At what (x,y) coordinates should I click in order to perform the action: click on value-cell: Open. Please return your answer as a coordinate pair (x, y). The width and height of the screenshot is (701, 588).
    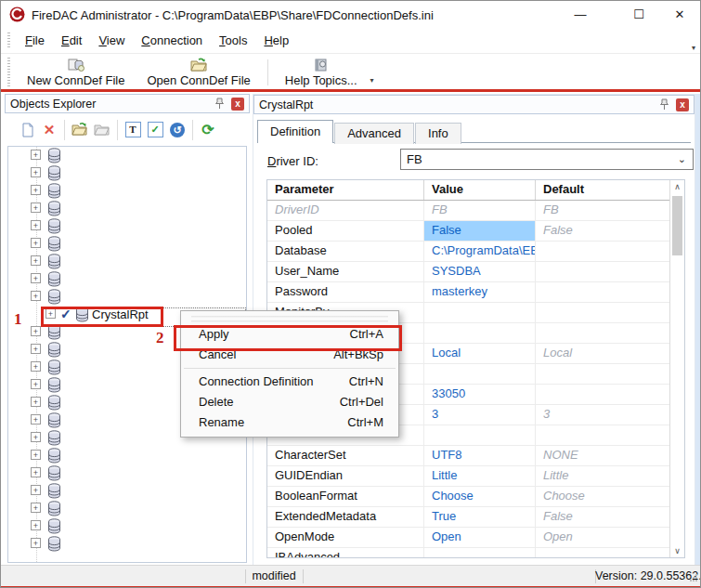
    Looking at the image, I should click on (480, 537).